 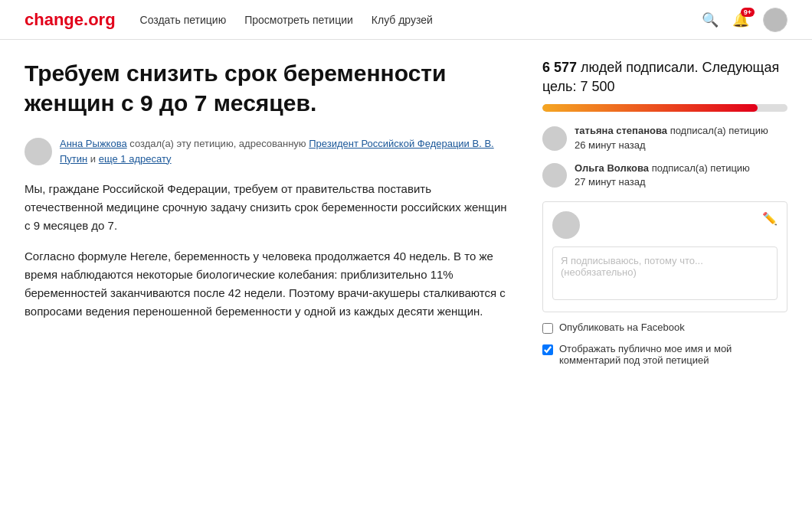 I want to click on search-button: 🔍, so click(x=710, y=20).